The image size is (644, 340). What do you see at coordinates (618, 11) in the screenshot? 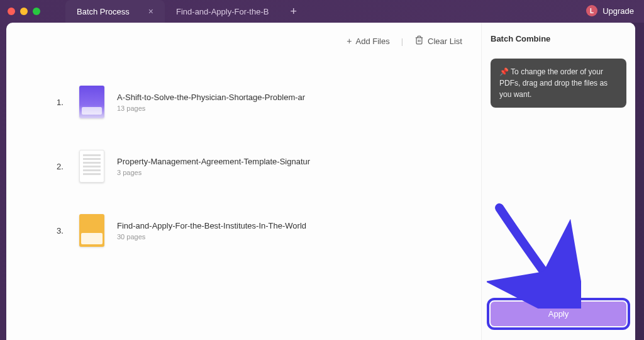
I see `upgrade-label: Upgrade` at bounding box center [618, 11].